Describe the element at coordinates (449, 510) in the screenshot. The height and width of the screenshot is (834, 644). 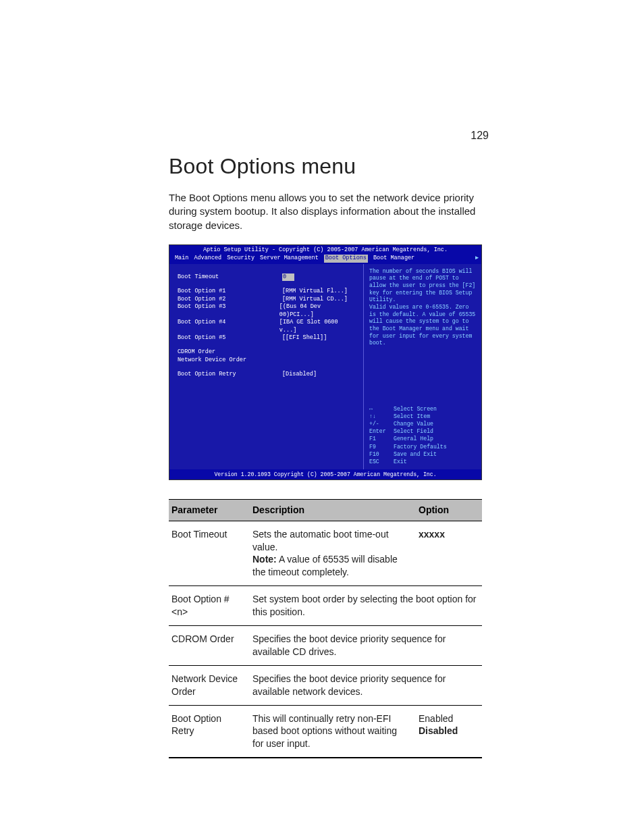
I see `header-option: Option` at that location.